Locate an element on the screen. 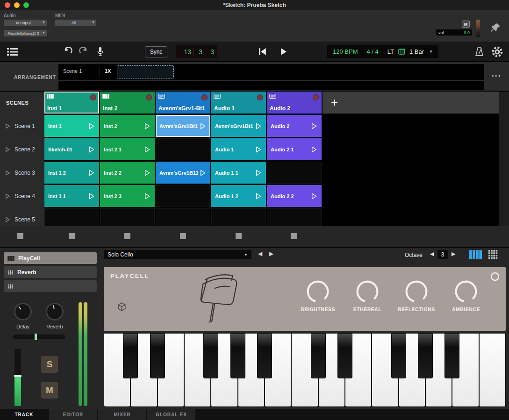  repeat-count-badge: 1X is located at coordinates (108, 71).